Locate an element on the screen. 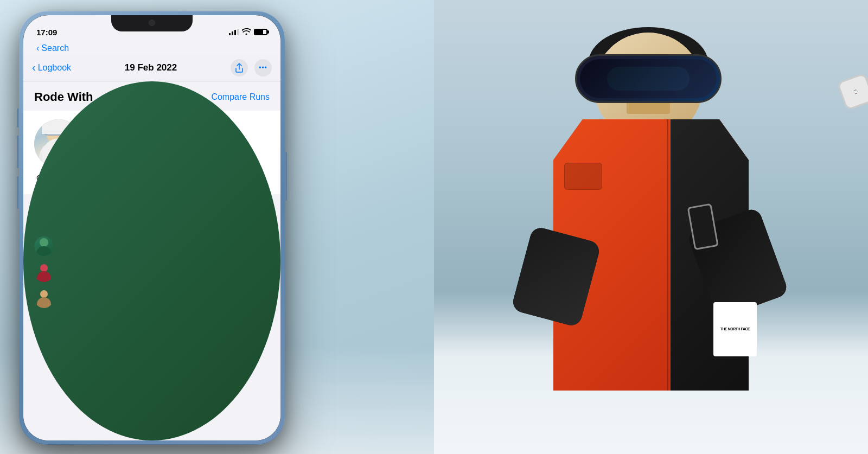 This screenshot has width=868, height=454. notch is located at coordinates (152, 23).